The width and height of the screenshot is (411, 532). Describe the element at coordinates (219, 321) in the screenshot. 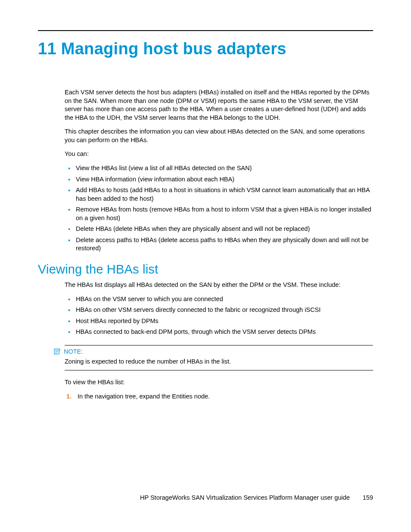

I see `list-item: Host HBAs reported by DPMs` at that location.